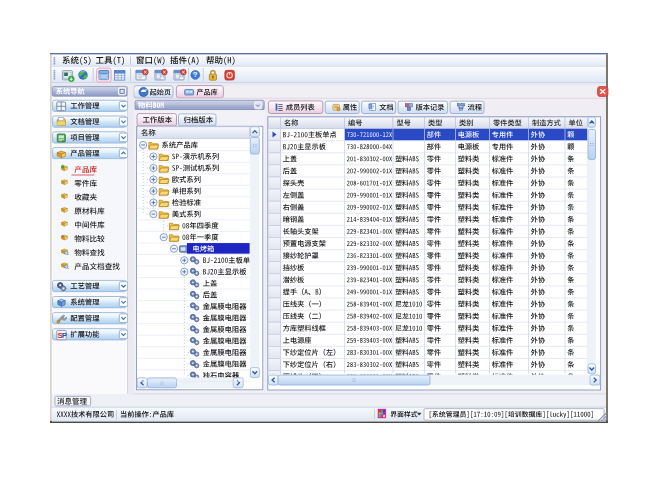 The width and height of the screenshot is (660, 477). Describe the element at coordinates (65, 336) in the screenshot. I see `svg-text: P` at that location.